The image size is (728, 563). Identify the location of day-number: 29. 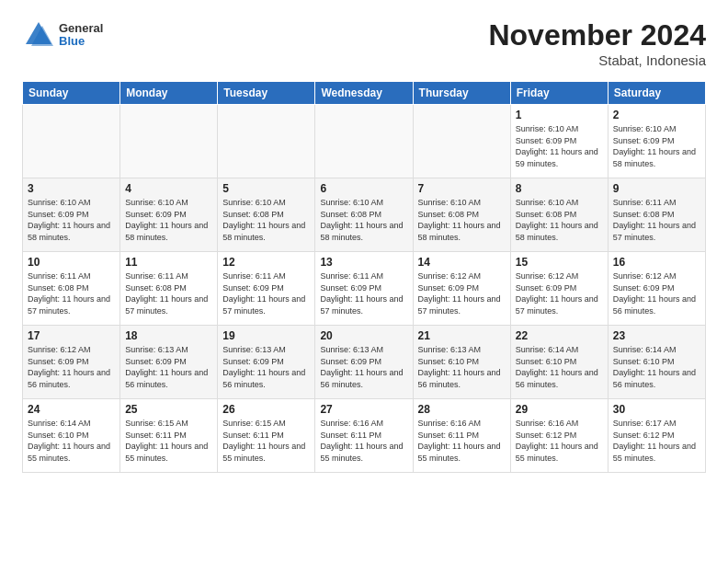
(559, 409).